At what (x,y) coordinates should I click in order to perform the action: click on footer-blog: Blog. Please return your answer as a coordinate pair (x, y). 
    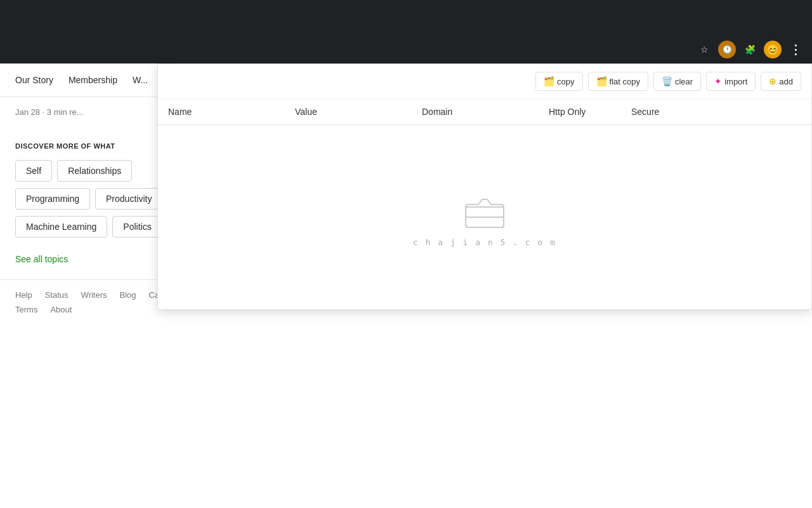
    Looking at the image, I should click on (128, 295).